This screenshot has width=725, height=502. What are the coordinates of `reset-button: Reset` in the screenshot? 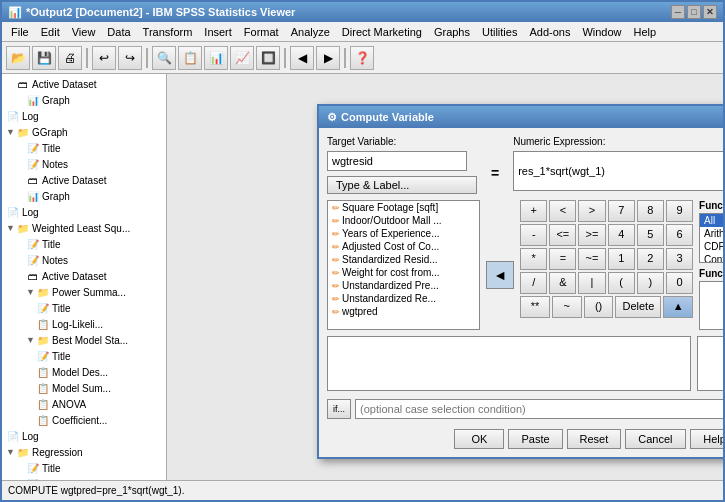 It's located at (594, 439).